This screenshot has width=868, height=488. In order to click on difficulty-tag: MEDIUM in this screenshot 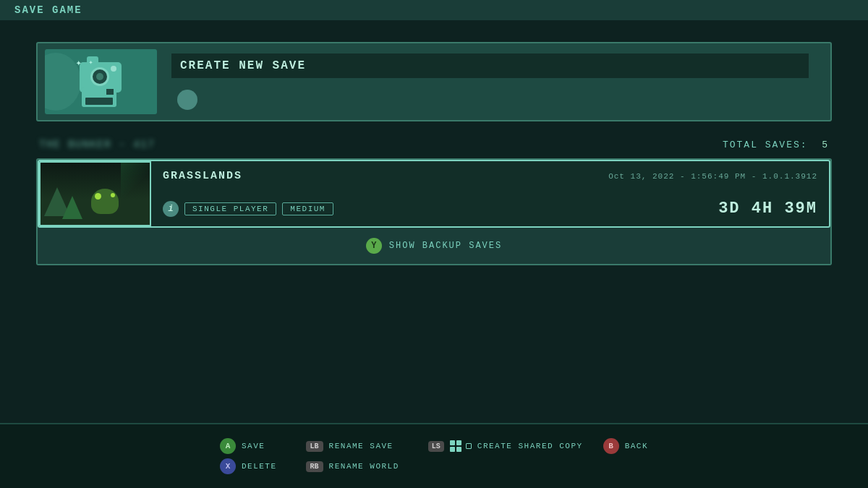, I will do `click(308, 209)`.